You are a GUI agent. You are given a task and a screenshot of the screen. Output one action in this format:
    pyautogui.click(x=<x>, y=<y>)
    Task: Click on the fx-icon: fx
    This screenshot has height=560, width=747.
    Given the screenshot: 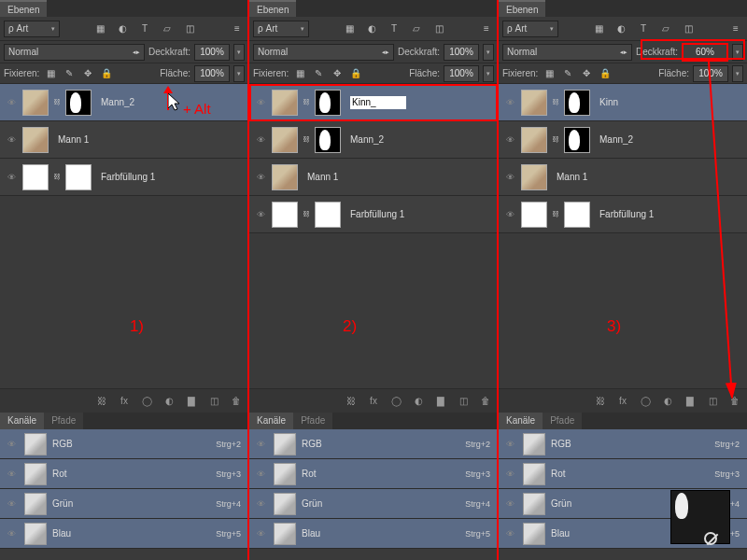 What is the action you would take?
    pyautogui.click(x=124, y=401)
    